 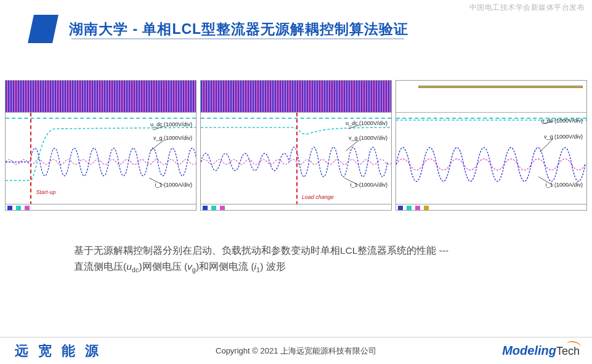 What do you see at coordinates (272, 266) in the screenshot?
I see `desc-frag: ) 波形` at bounding box center [272, 266].